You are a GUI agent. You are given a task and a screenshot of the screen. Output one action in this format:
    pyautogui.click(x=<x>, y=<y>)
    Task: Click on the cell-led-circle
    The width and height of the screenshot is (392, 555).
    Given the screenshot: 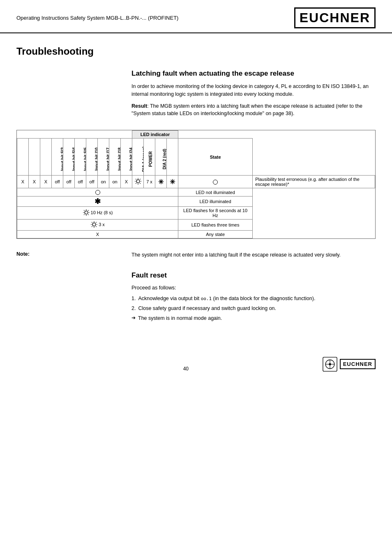 What is the action you would take?
    pyautogui.click(x=215, y=182)
    